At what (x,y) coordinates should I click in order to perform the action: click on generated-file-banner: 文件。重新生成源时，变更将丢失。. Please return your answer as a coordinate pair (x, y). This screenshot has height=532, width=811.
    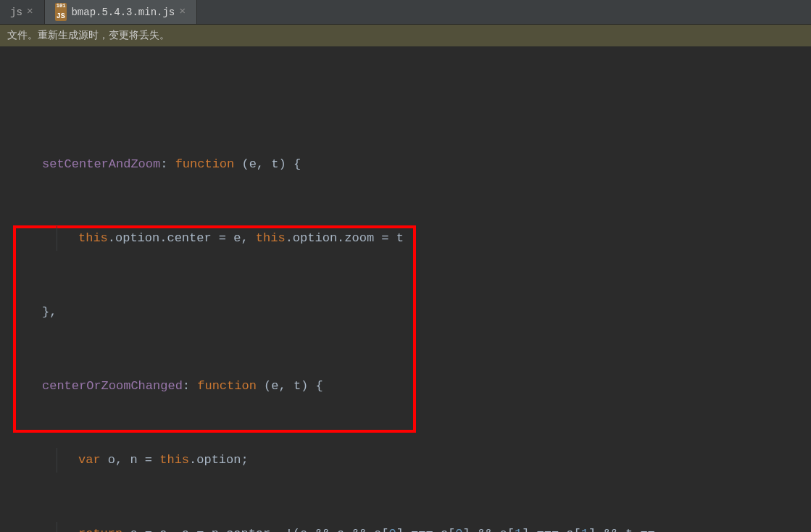
    Looking at the image, I should click on (406, 36).